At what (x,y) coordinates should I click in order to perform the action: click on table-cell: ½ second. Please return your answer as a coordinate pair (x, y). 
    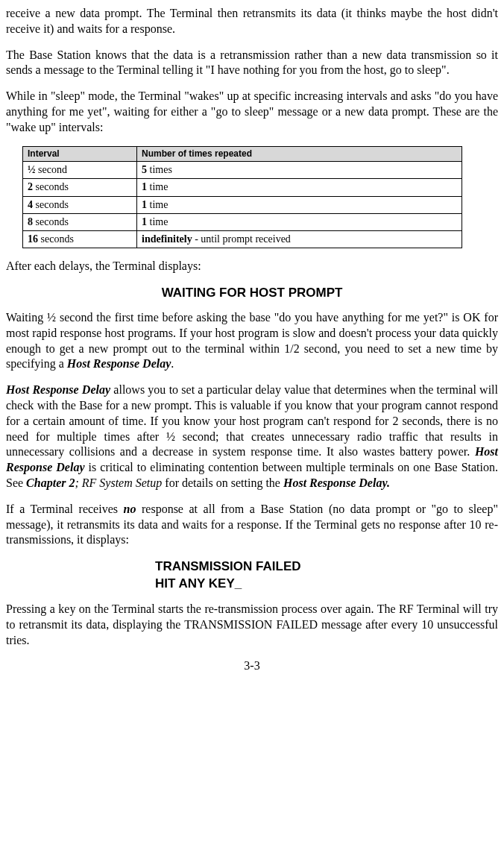
    Looking at the image, I should click on (81, 170).